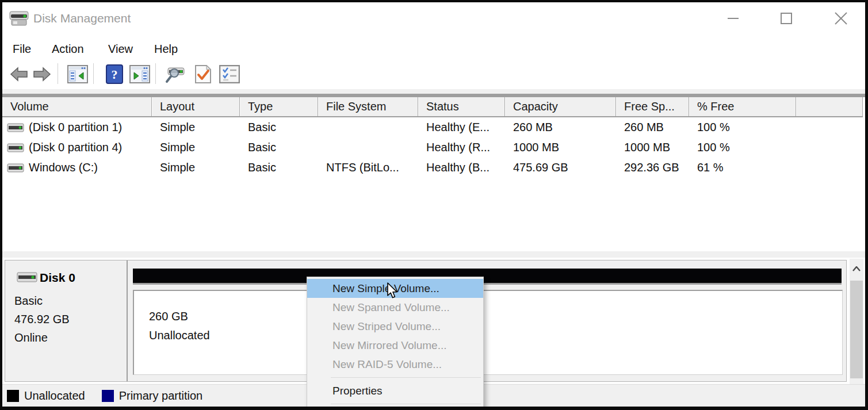 The height and width of the screenshot is (410, 868). What do you see at coordinates (368, 168) in the screenshot?
I see `volume-file-system: NTFS (BitLo...` at bounding box center [368, 168].